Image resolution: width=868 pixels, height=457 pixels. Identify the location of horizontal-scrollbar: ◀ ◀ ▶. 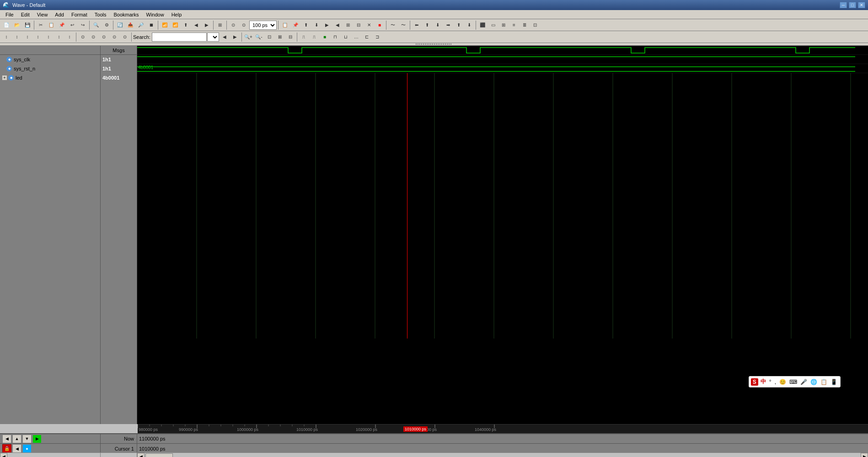
(434, 455).